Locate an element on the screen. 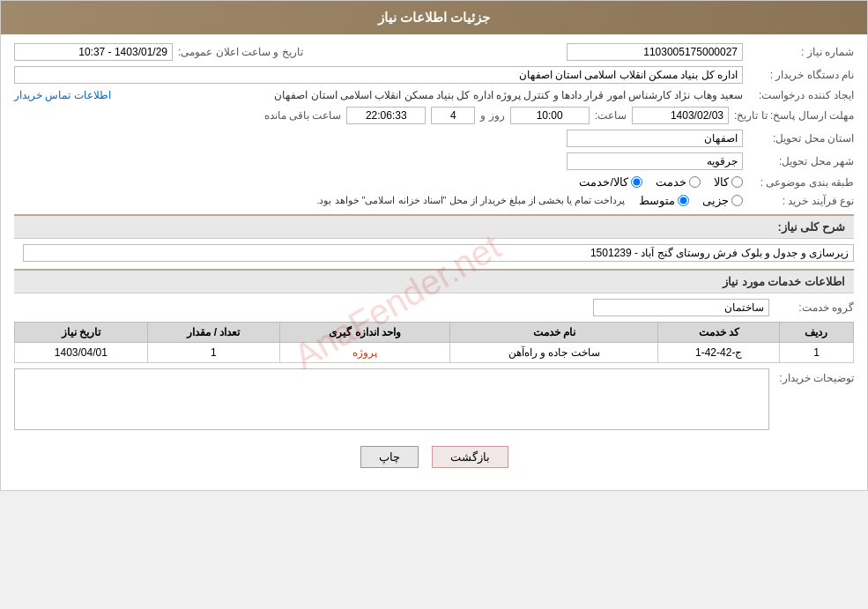 Image resolution: width=868 pixels, height=609 pixels. cell-date: 1403/04/01 is located at coordinates (81, 353).